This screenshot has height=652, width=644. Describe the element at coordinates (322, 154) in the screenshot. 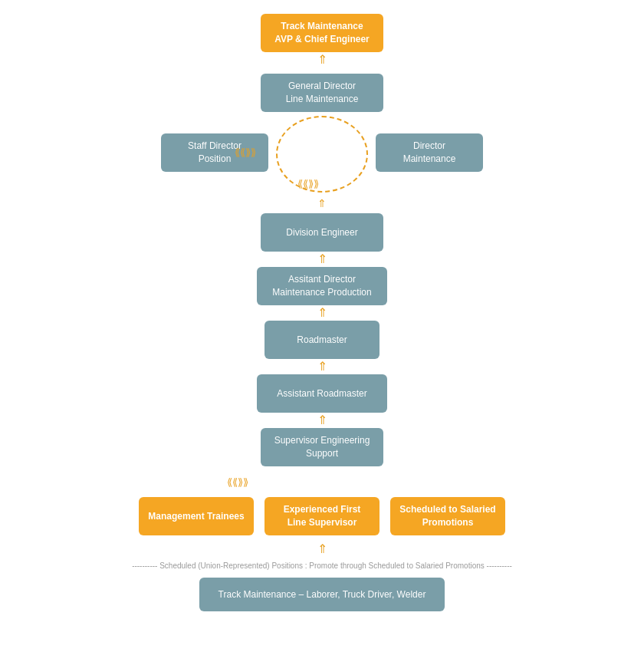

I see `dashed-oval` at that location.